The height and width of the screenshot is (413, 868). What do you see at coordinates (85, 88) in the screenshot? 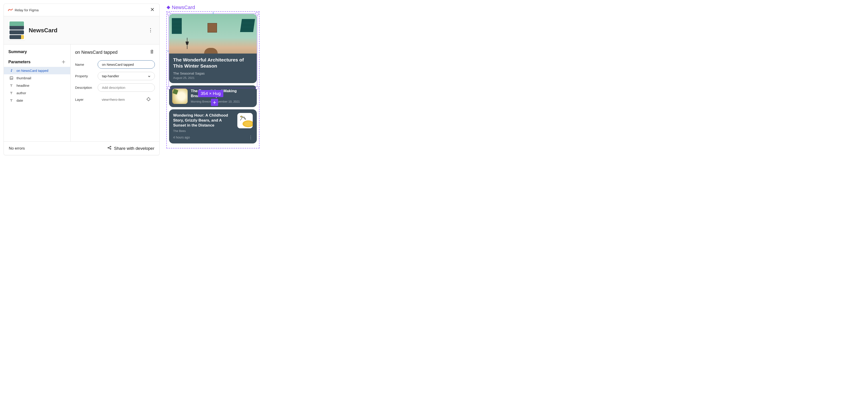
I see `description-label: Description` at bounding box center [85, 88].